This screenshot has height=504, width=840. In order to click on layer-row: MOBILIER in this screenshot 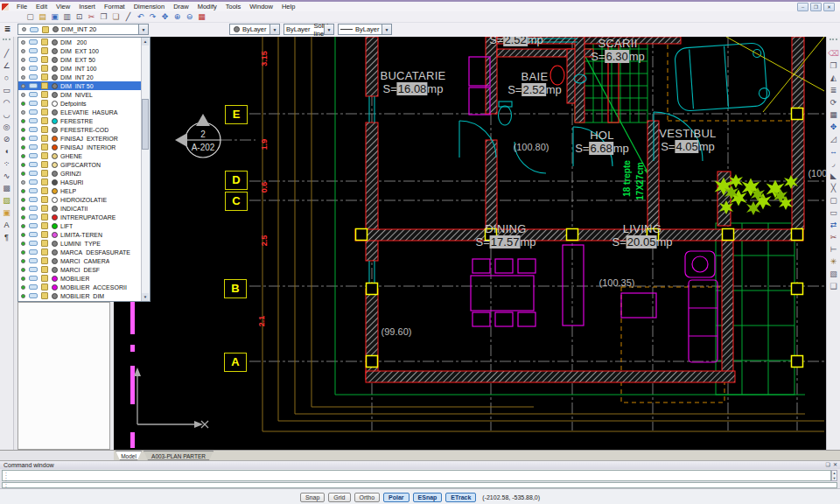, I will do `click(80, 278)`.